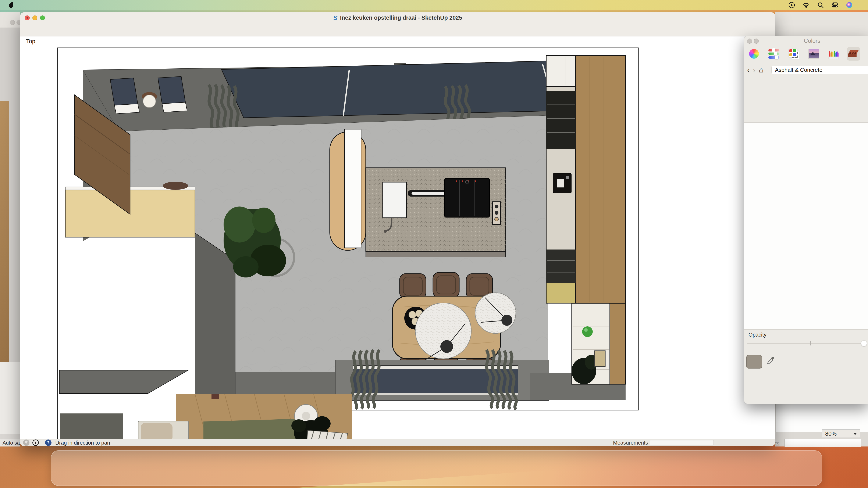 The width and height of the screenshot is (868, 488). I want to click on siri-icon, so click(849, 5).